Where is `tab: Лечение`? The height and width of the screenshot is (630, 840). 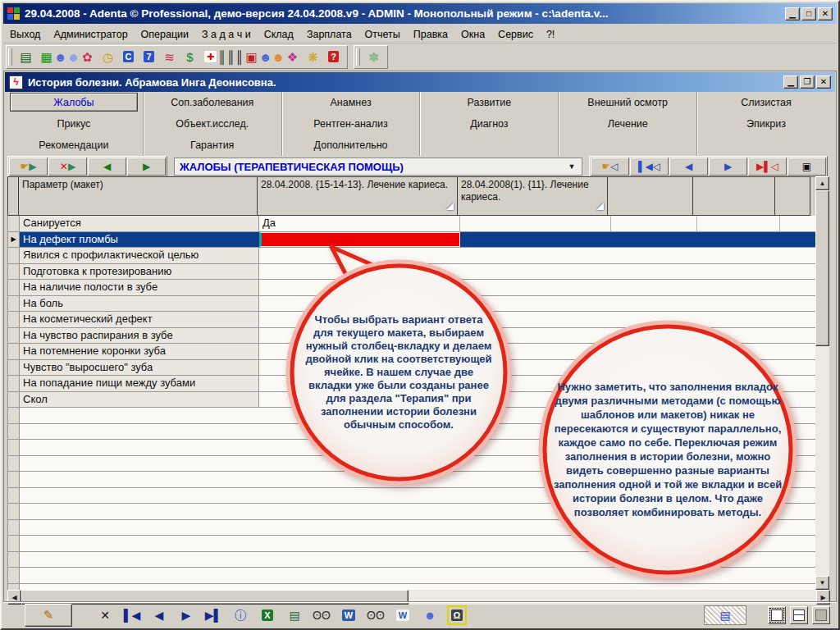
tab: Лечение is located at coordinates (628, 124).